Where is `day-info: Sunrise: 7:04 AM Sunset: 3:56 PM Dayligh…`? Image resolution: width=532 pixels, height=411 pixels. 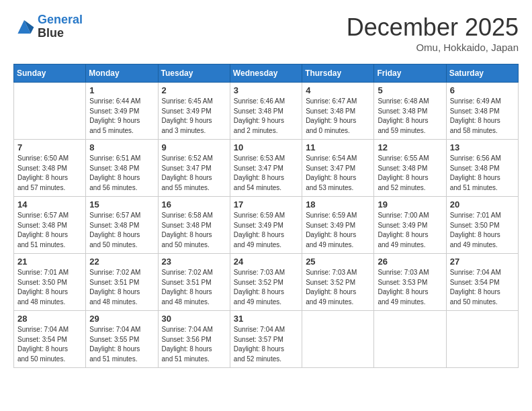 day-info: Sunrise: 7:04 AM Sunset: 3:56 PM Dayligh… is located at coordinates (194, 345).